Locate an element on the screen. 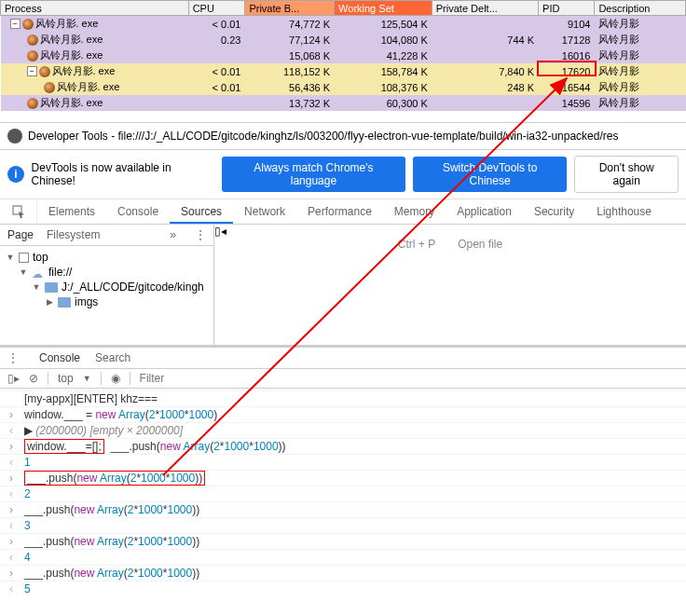 The image size is (686, 616). navigator-menu-icon: ⋮ is located at coordinates (200, 235).